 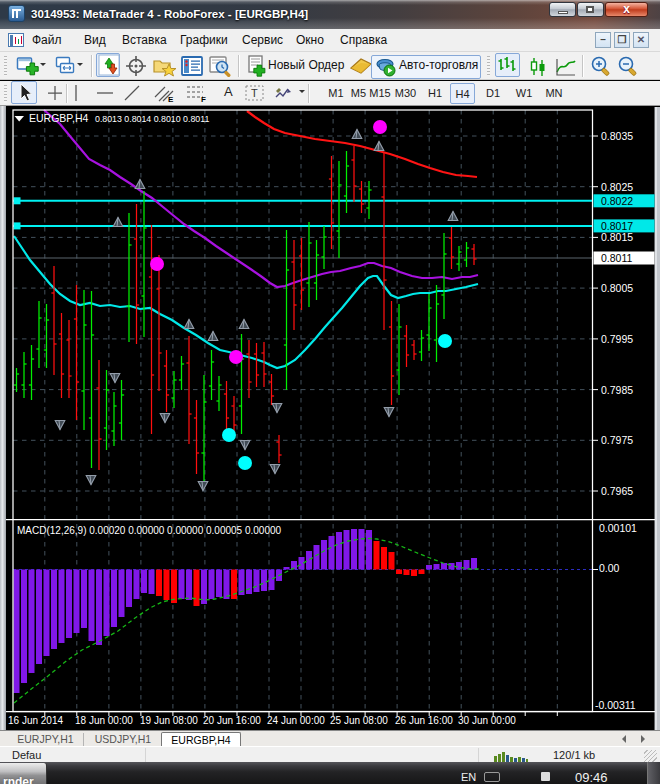 What do you see at coordinates (359, 720) in the screenshot?
I see `svg-text: 25 Jun 08:00` at bounding box center [359, 720].